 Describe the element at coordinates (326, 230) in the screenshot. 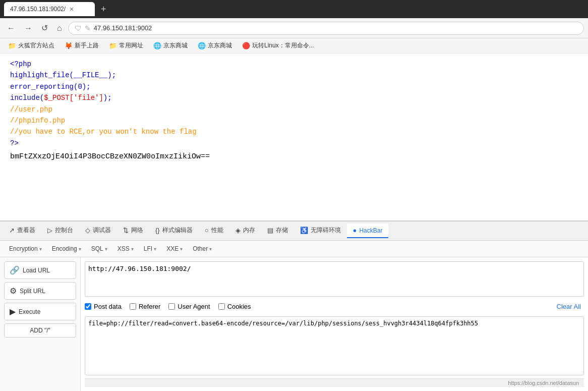

I see `tab-accessibility-label: 无障碍环境` at that location.